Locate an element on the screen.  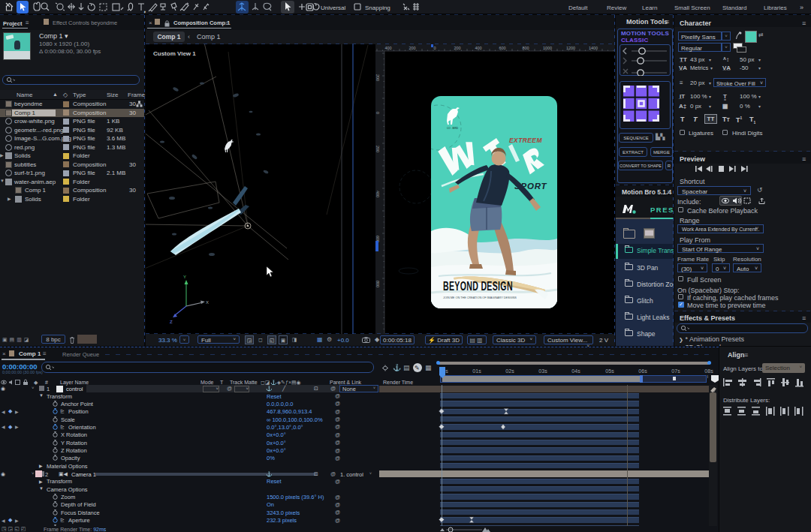
svg-text: Y is located at coordinates (185, 277).